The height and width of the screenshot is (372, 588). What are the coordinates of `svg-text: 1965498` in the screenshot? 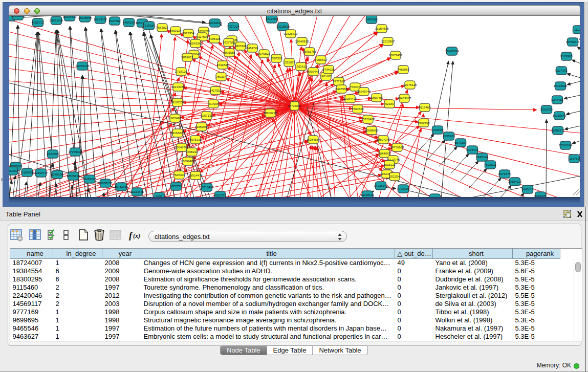 It's located at (175, 118).